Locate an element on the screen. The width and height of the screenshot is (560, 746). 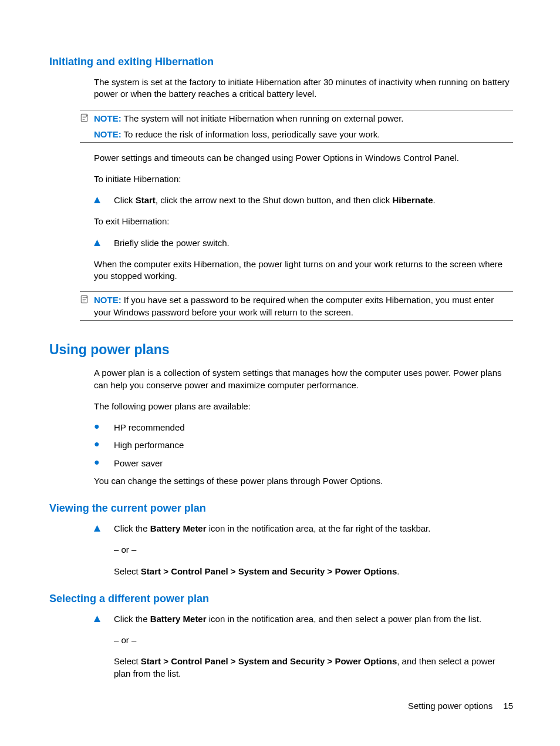
text: A power plan is a collection of system s… is located at coordinates (303, 379).